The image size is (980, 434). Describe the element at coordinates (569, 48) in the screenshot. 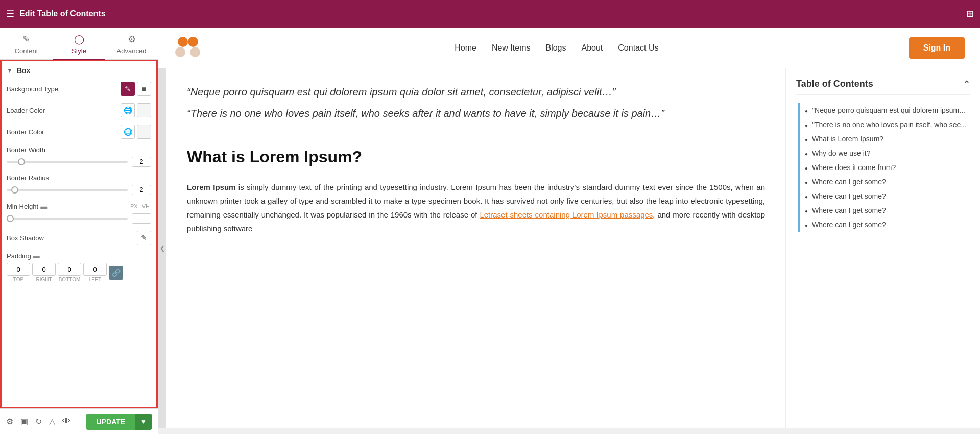

I see `navbar: Home New Items Blogs About Contact Us Si…` at that location.